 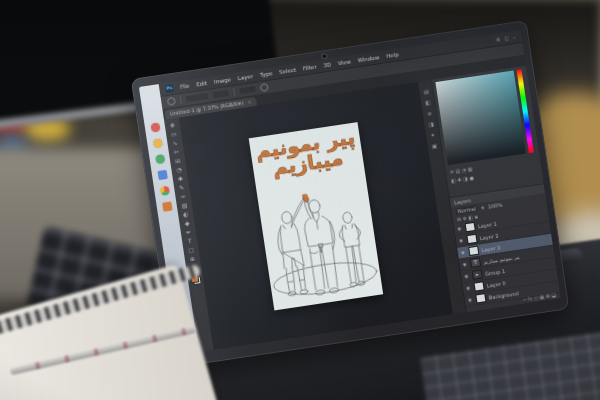 What do you see at coordinates (507, 38) in the screenshot?
I see `arrange-icon: ◫` at bounding box center [507, 38].